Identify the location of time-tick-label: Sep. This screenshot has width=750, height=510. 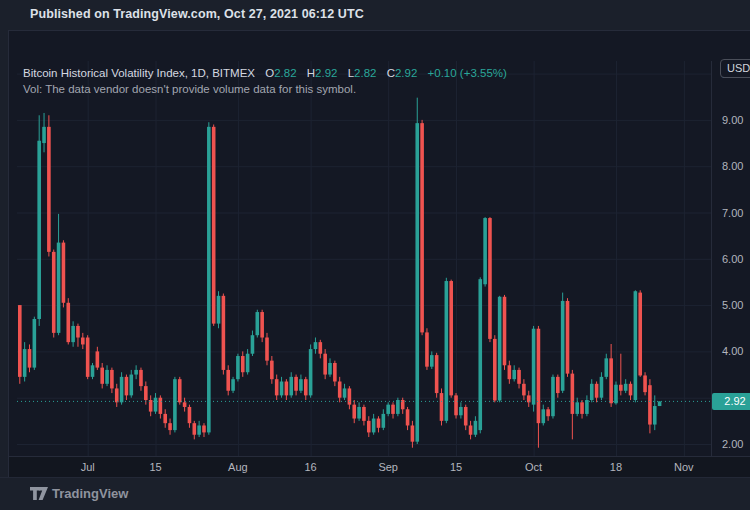
(388, 467).